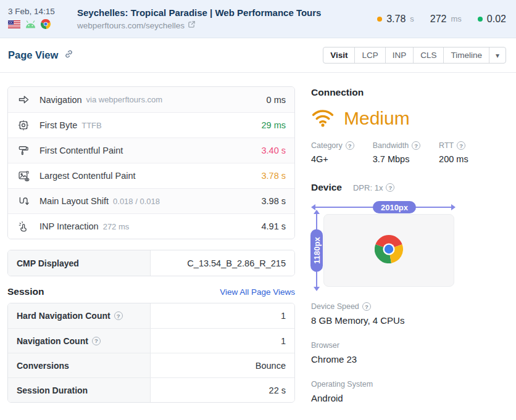 The height and width of the screenshot is (420, 516). What do you see at coordinates (91, 126) in the screenshot?
I see `row-sublabel: TTFB` at bounding box center [91, 126].